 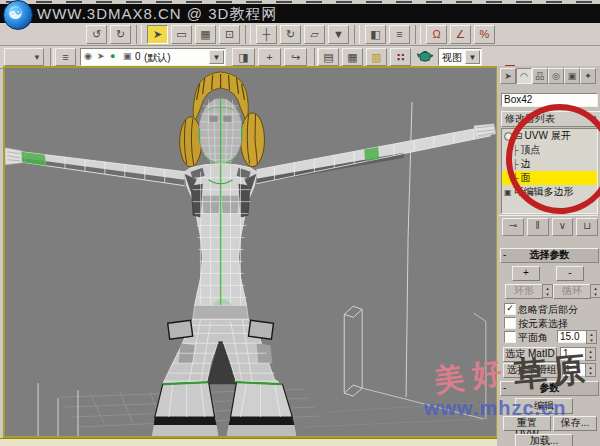 I want to click on planar-angle-spinner: ▴▾, so click(x=592, y=337).